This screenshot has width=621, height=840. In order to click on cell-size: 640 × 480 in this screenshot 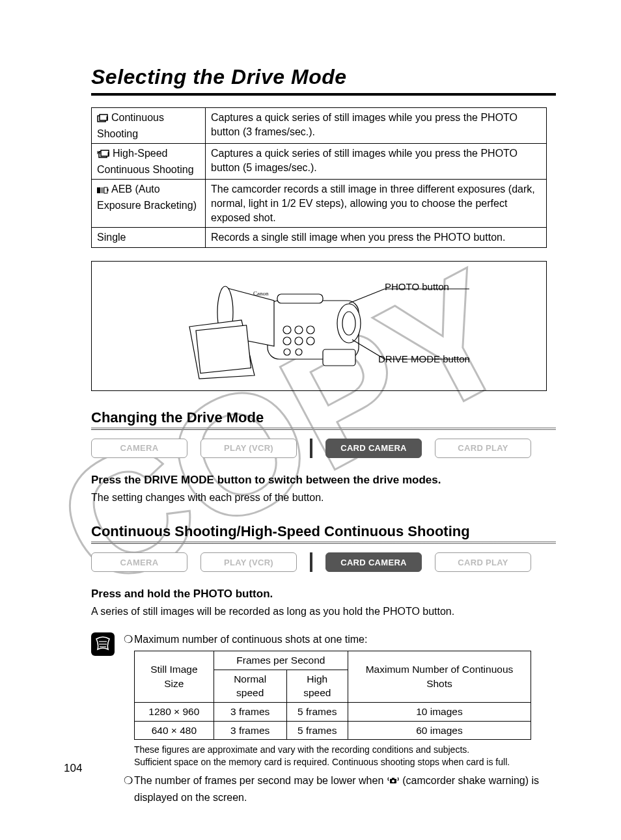, I will do `click(174, 730)`.